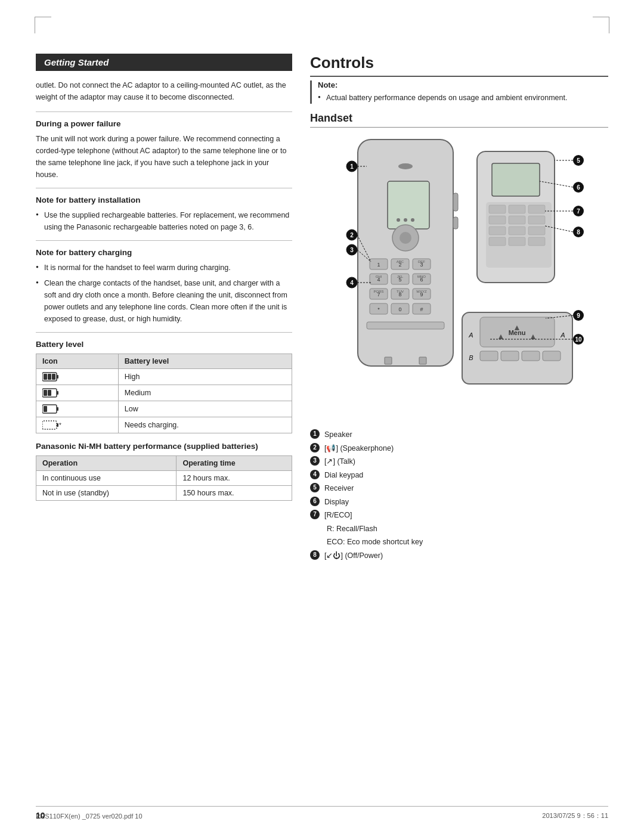  What do you see at coordinates (578, 232) in the screenshot?
I see `svg-text: 8` at bounding box center [578, 232].